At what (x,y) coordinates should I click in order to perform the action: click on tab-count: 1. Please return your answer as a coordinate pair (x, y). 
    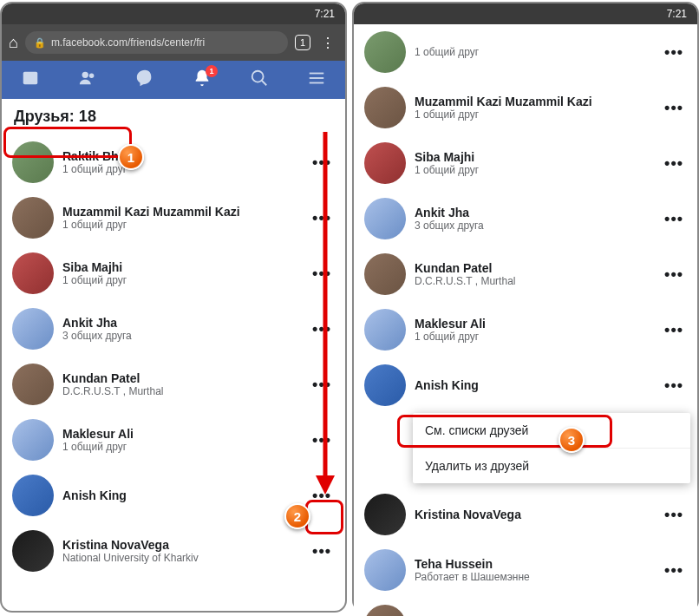
    Looking at the image, I should click on (303, 43).